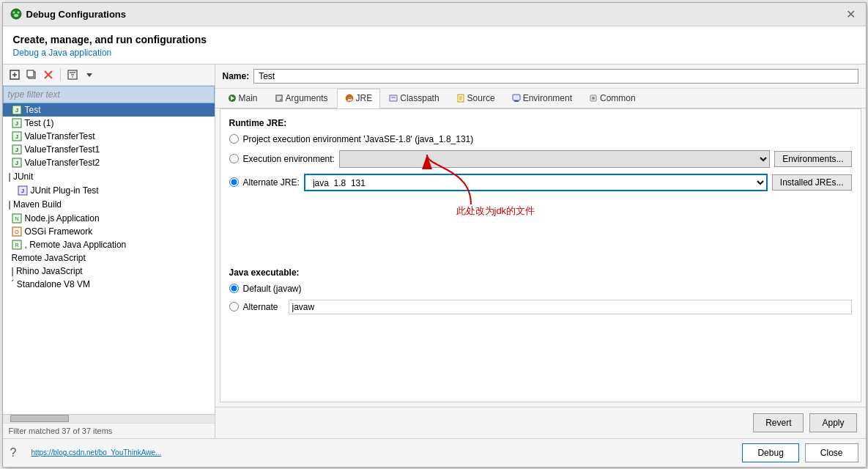 The width and height of the screenshot is (868, 469). What do you see at coordinates (108, 271) in the screenshot?
I see `tree-item-rhino: | Rhino JavaScript` at bounding box center [108, 271].